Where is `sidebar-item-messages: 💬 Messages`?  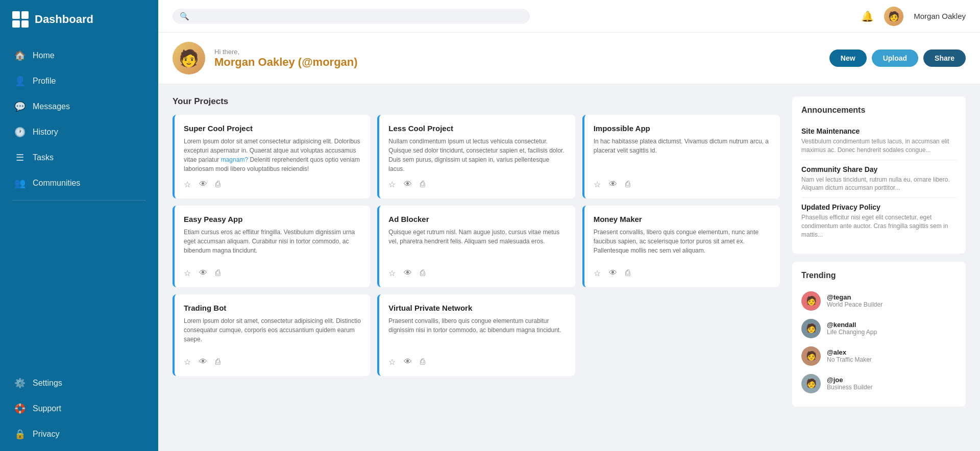 sidebar-item-messages: 💬 Messages is located at coordinates (79, 107).